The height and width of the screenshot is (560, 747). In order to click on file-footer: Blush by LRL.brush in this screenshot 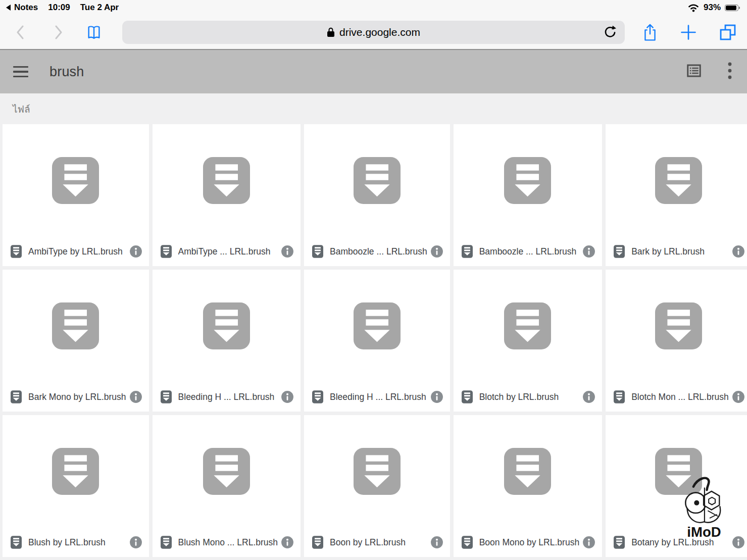, I will do `click(76, 542)`.